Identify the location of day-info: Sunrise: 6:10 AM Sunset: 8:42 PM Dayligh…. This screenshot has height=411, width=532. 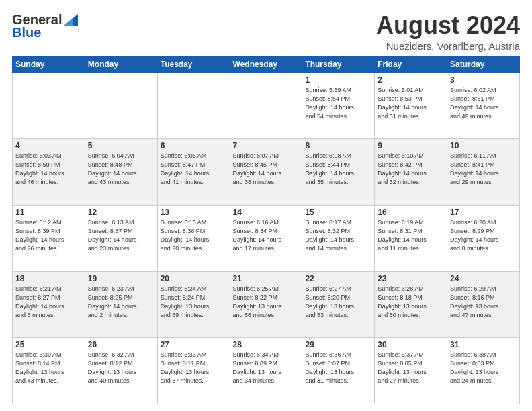
(411, 169).